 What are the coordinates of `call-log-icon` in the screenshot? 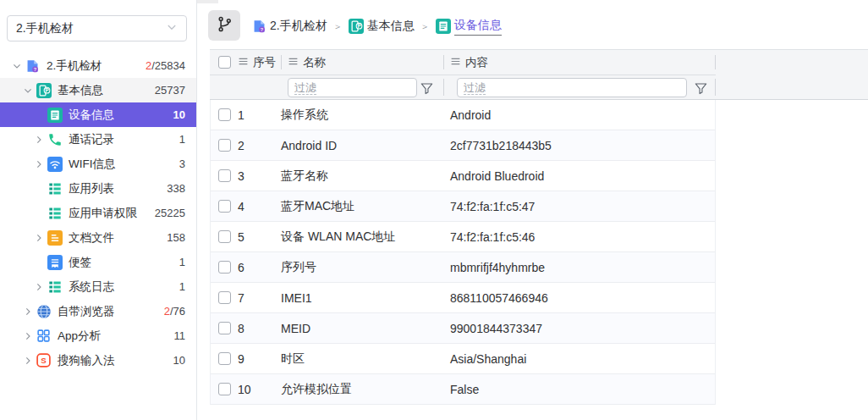 It's located at (54, 140).